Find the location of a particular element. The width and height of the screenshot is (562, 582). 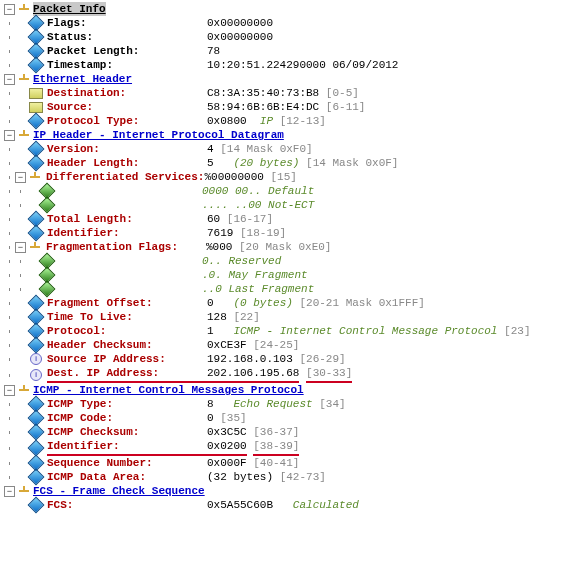

value: 0 is located at coordinates (210, 303).